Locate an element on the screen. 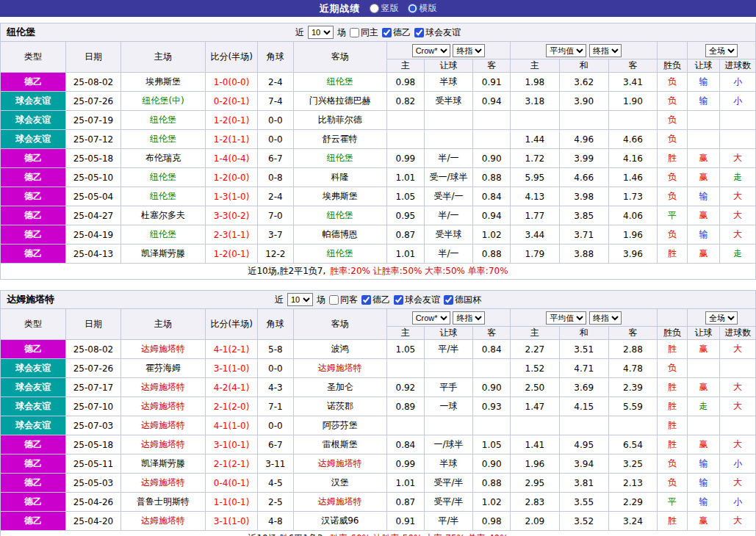 The height and width of the screenshot is (536, 756). away-team-link: 汉诺威96 is located at coordinates (339, 521).